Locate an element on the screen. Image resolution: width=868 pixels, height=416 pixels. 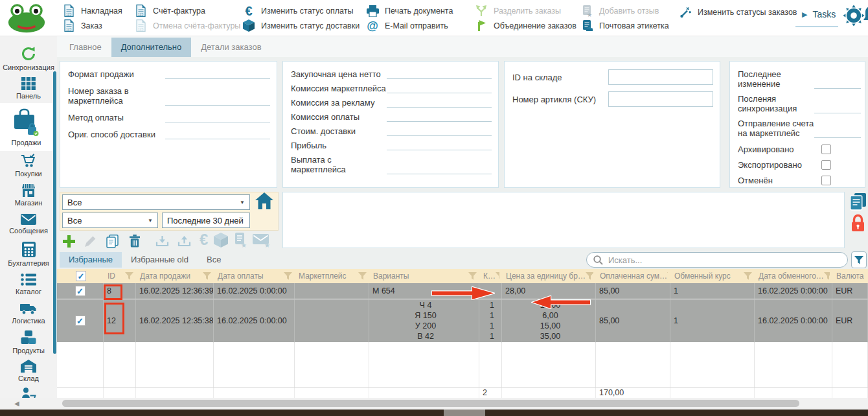
list-tab-all: Все is located at coordinates (214, 260).